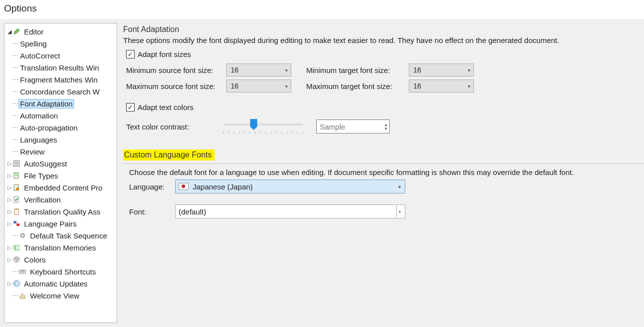 This screenshot has width=644, height=327. Describe the element at coordinates (63, 272) in the screenshot. I see `tree-label: Keyboard Shortcuts` at that location.